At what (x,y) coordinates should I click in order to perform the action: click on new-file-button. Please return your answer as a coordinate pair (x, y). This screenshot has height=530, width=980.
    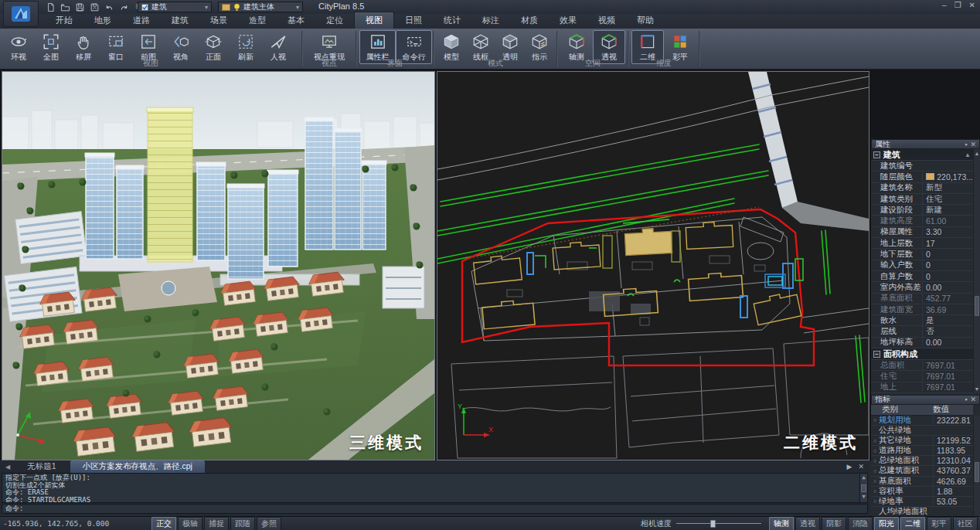
    Looking at the image, I should click on (51, 7).